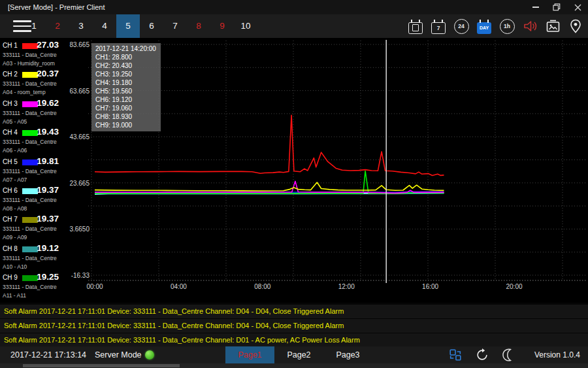 The width and height of the screenshot is (588, 368). What do you see at coordinates (553, 26) in the screenshot?
I see `snapshot-button` at bounding box center [553, 26].